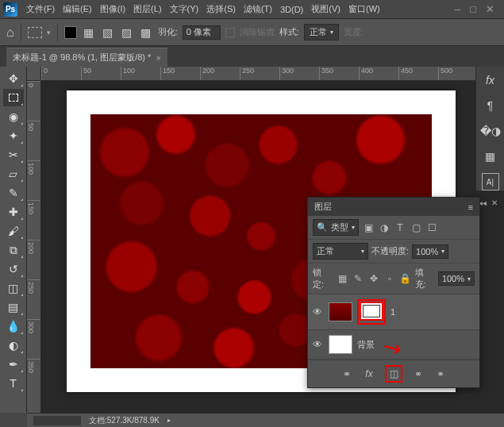 This screenshot has width=504, height=427. I want to click on fx-icon: fx, so click(491, 80).